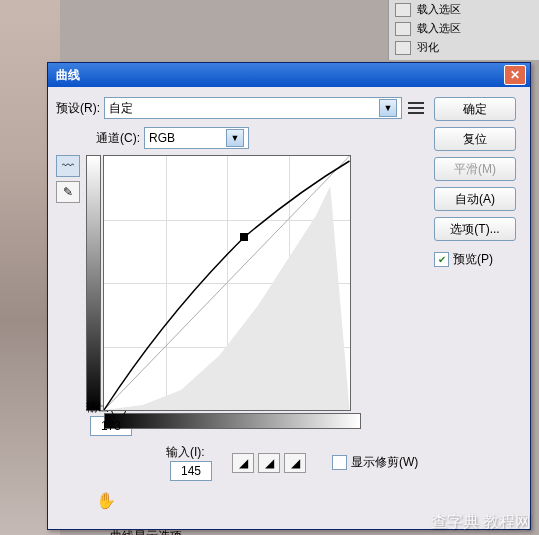  I want to click on input-label: 输入(I):, so click(189, 452).